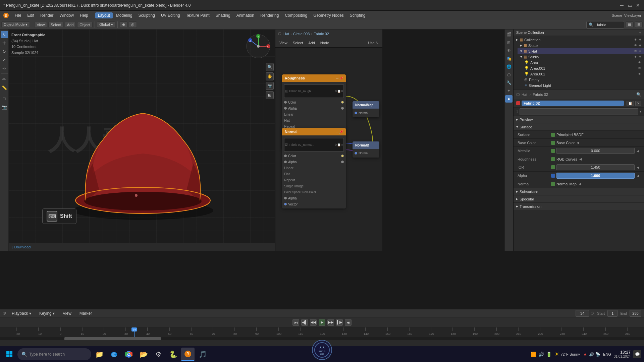 The height and width of the screenshot is (362, 644). What do you see at coordinates (270, 86) in the screenshot?
I see `camera-btn: 📷` at bounding box center [270, 86].